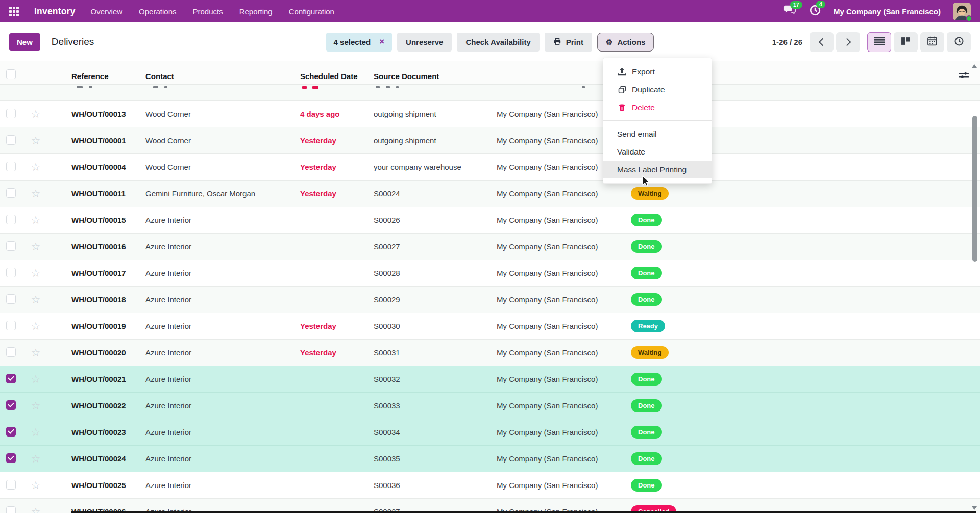  I want to click on table-row: ☆ WH/OUT/00017 Azure Interior S00028 My …, so click(490, 273).